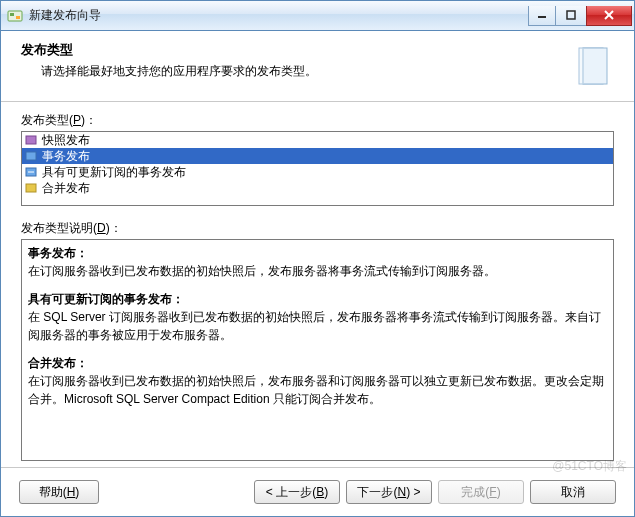  What do you see at coordinates (389, 492) in the screenshot?
I see `next-button: 下一步(N) >` at bounding box center [389, 492].